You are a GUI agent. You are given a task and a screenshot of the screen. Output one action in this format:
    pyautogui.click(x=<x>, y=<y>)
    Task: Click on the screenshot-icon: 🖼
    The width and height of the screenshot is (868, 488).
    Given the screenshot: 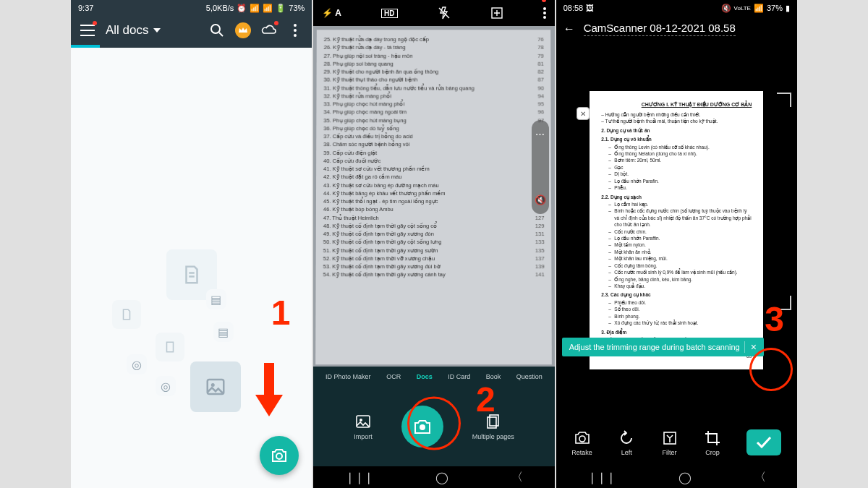 What is the action you would take?
    pyautogui.click(x=590, y=8)
    